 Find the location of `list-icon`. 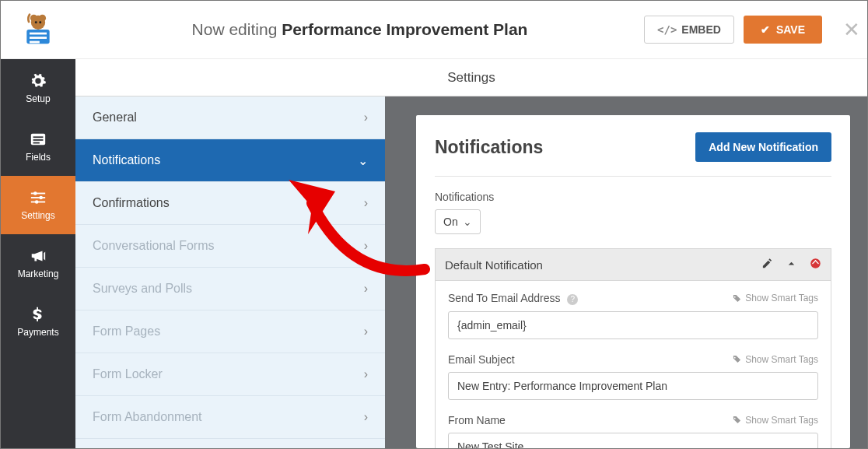

list-icon is located at coordinates (38, 139).